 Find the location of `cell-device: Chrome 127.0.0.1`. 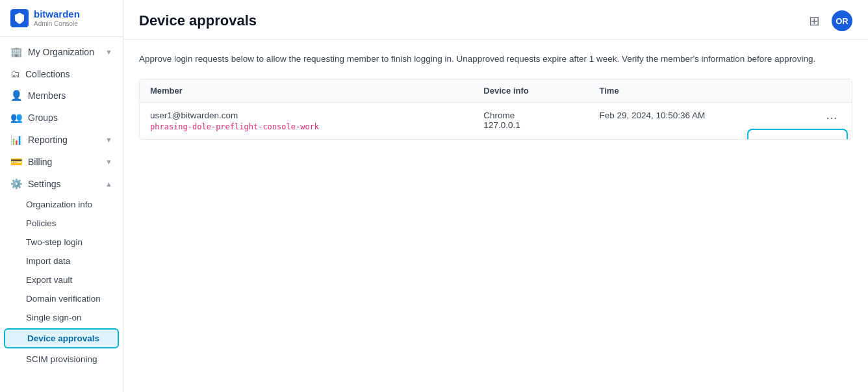

cell-device: Chrome 127.0.0.1 is located at coordinates (531, 121).